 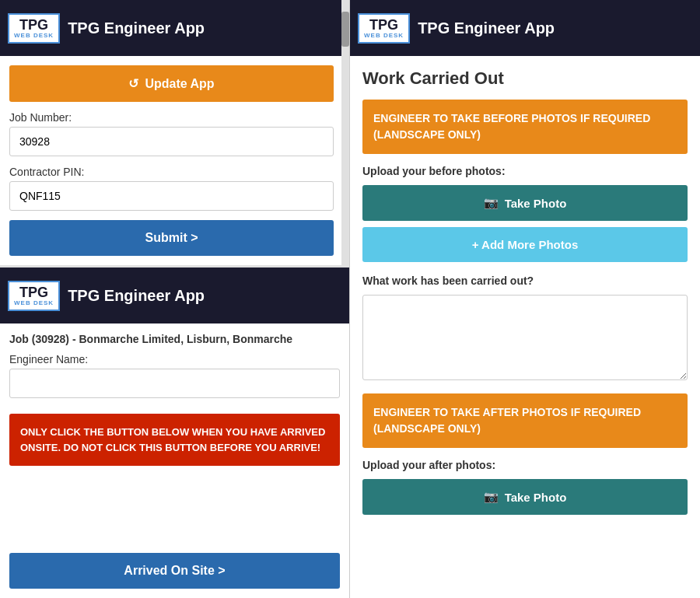 I want to click on submit-button: Submit >, so click(x=171, y=238).